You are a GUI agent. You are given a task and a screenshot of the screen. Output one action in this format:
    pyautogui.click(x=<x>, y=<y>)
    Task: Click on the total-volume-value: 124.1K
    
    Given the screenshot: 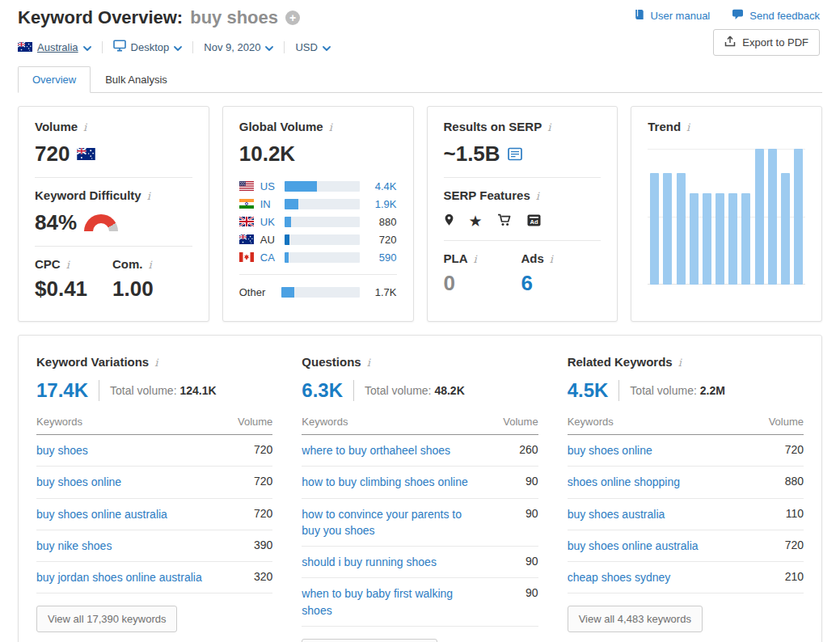 What is the action you would take?
    pyautogui.click(x=197, y=391)
    